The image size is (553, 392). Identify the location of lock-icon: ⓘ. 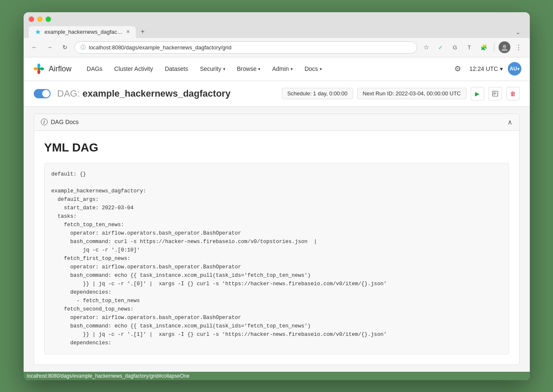
(83, 47).